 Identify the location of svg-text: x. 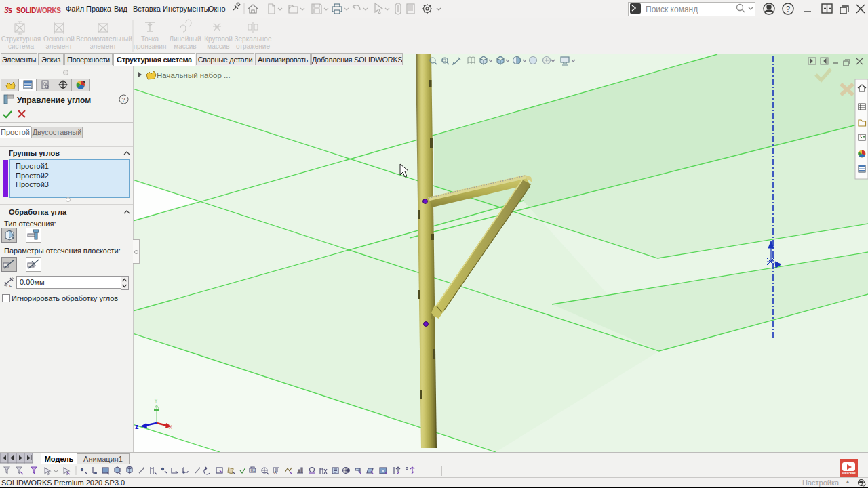
(171, 427).